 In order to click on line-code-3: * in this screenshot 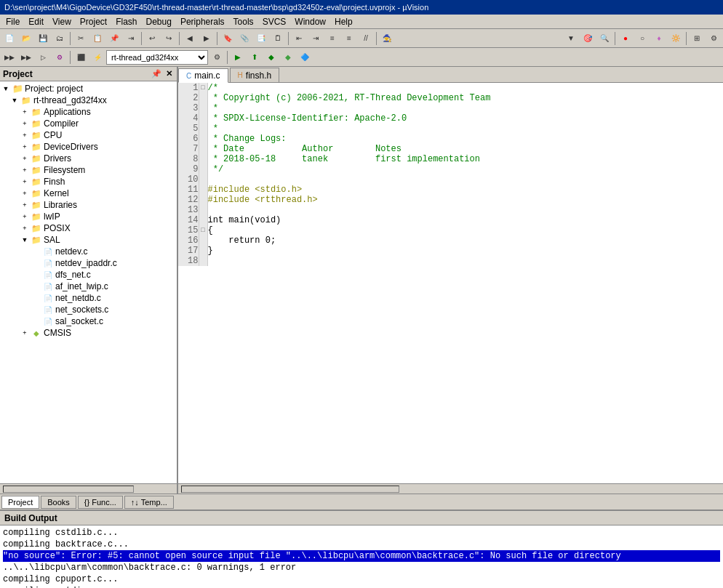, I will do `click(466, 108)`.